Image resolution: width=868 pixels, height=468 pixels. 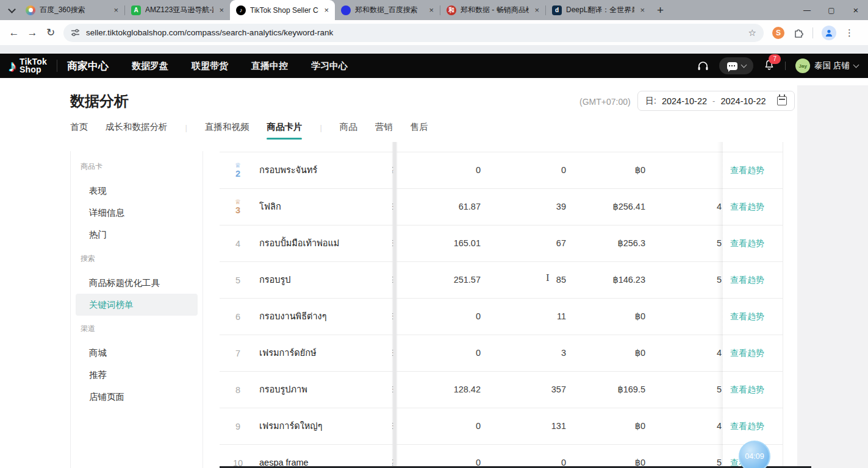 I want to click on tab-首页: 首页, so click(x=79, y=128).